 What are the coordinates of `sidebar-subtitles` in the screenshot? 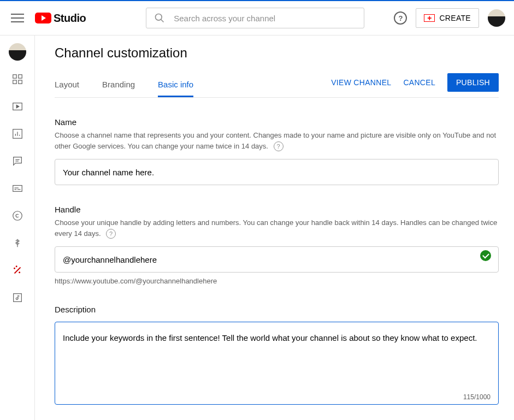 It's located at (17, 188).